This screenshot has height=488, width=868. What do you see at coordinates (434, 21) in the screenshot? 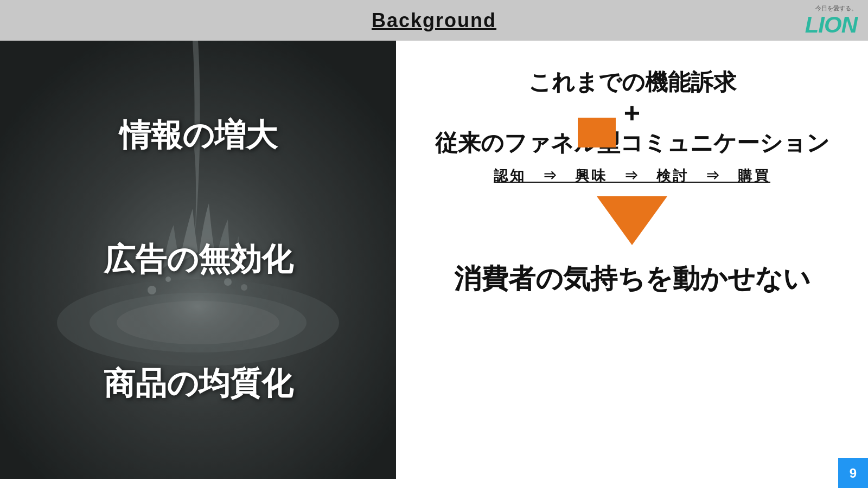
I see `slide-title: Background` at bounding box center [434, 21].